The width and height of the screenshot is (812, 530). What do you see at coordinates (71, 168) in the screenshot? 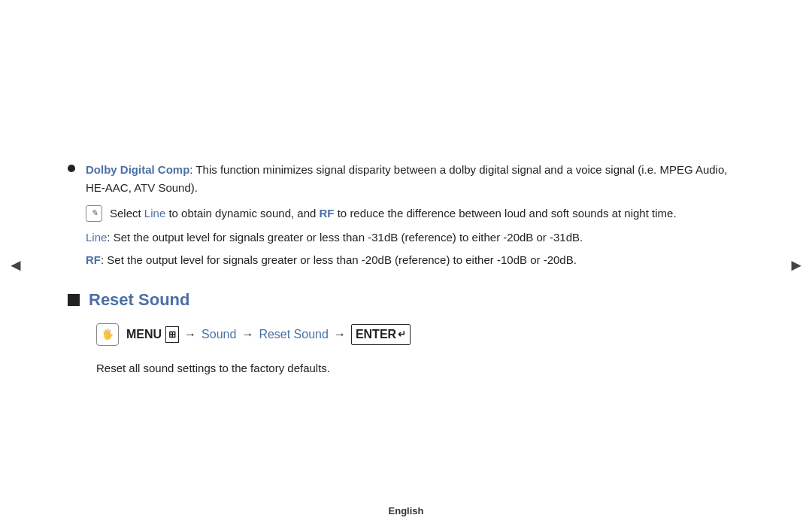
I see `bullet-dot` at bounding box center [71, 168].